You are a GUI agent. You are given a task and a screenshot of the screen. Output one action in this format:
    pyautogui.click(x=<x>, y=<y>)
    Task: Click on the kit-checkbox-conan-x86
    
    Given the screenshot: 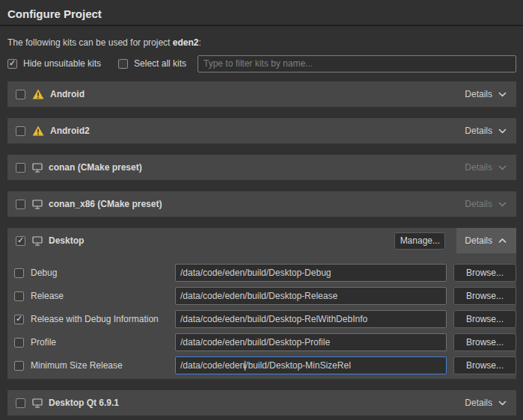 What is the action you would take?
    pyautogui.click(x=21, y=205)
    